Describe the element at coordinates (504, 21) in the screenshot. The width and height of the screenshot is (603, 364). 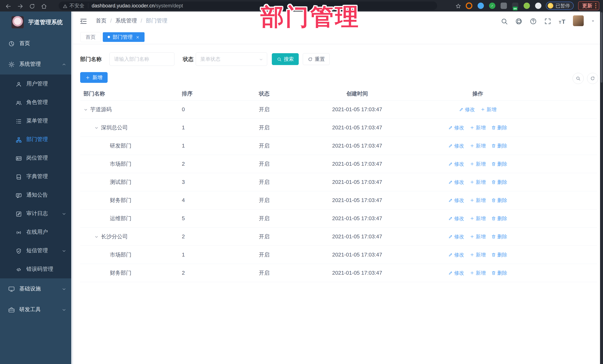
I see `search-icon-button` at that location.